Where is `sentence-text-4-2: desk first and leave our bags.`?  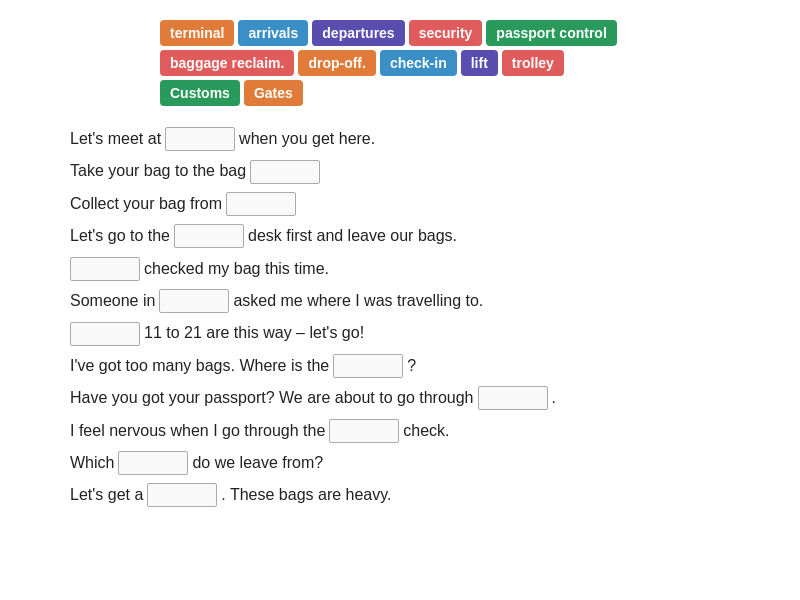
sentence-text-4-2: desk first and leave our bags. is located at coordinates (352, 236).